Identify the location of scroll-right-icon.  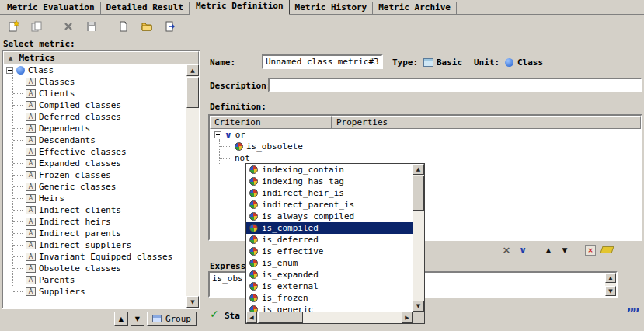
(407, 317).